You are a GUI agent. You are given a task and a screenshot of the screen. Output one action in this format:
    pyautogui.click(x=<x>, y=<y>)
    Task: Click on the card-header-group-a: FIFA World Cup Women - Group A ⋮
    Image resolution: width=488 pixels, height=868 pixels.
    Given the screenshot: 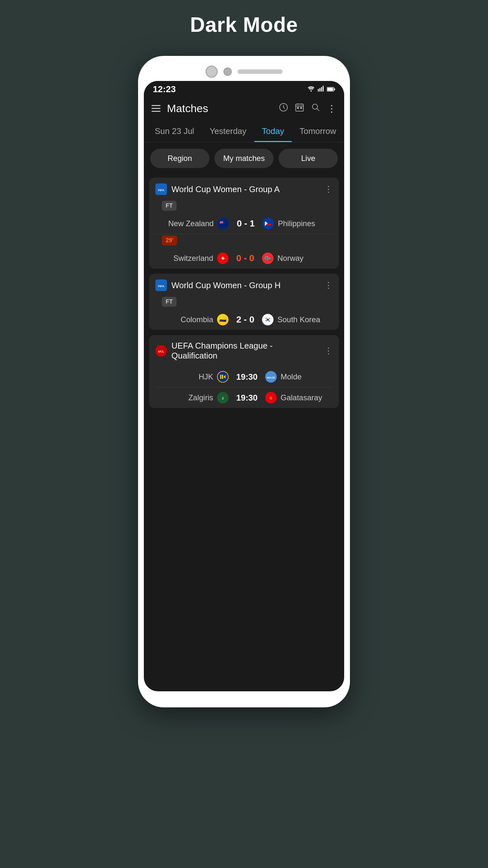 What is the action you would take?
    pyautogui.click(x=244, y=189)
    